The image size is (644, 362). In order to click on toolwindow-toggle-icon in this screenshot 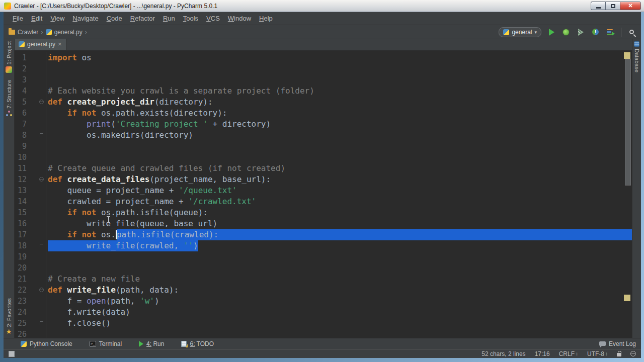, I will do `click(12, 354)`.